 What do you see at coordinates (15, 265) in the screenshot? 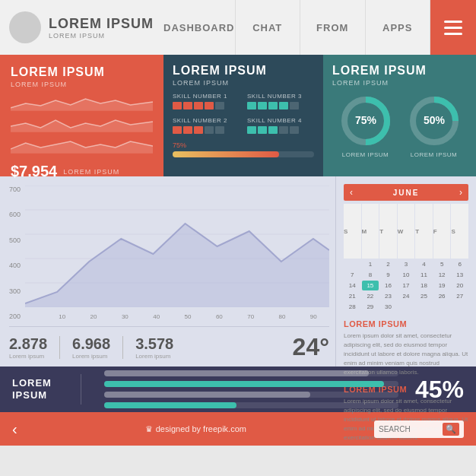
I see `y-400: 400` at bounding box center [15, 265].